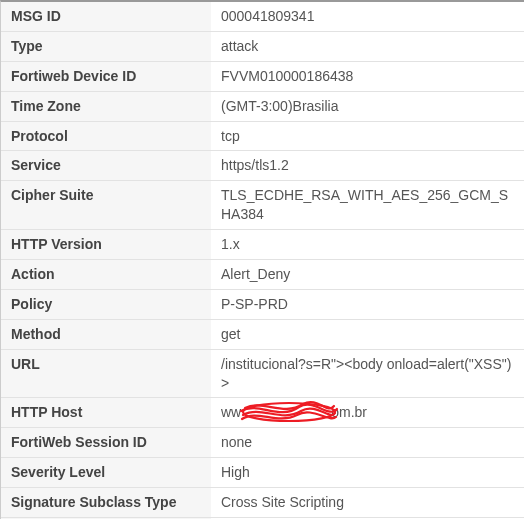  I want to click on row-session-id: FortiWeb Session ID none, so click(262, 443).